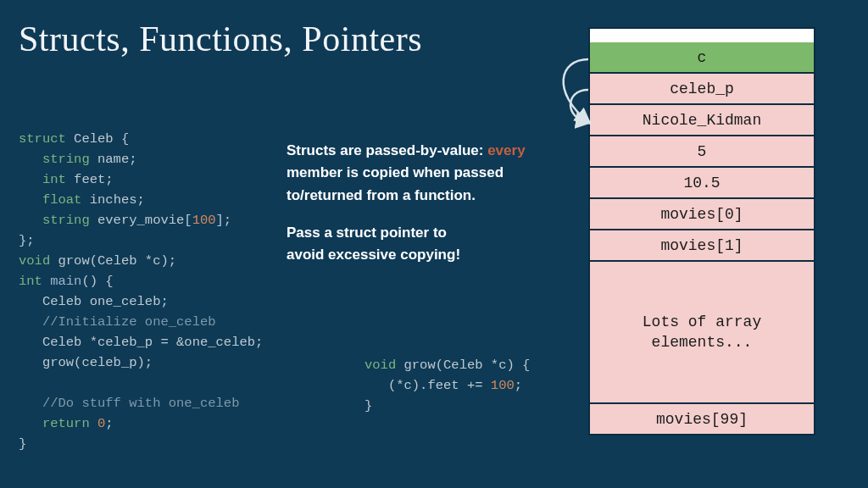  Describe the element at coordinates (427, 385) in the screenshot. I see `code-token: (*c).feet +=` at that location.